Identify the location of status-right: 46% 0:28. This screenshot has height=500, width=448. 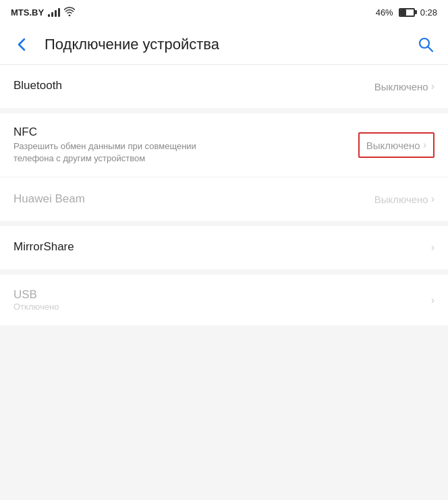
(406, 12).